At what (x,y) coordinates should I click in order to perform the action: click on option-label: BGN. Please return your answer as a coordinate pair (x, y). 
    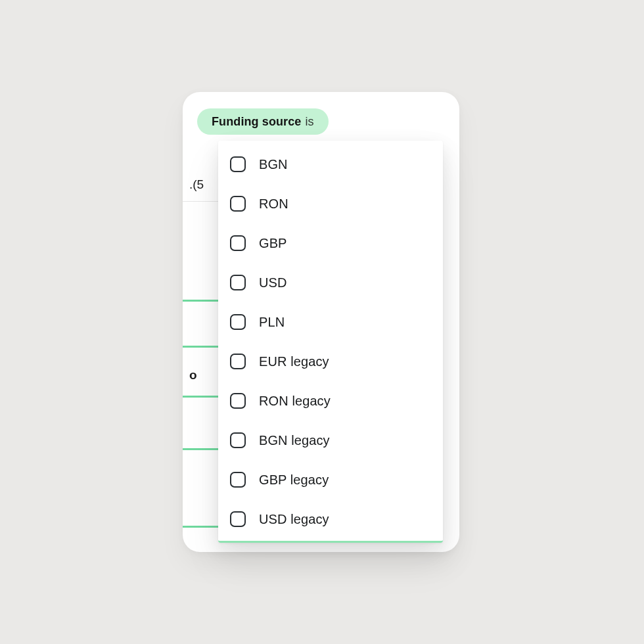
    Looking at the image, I should click on (273, 164).